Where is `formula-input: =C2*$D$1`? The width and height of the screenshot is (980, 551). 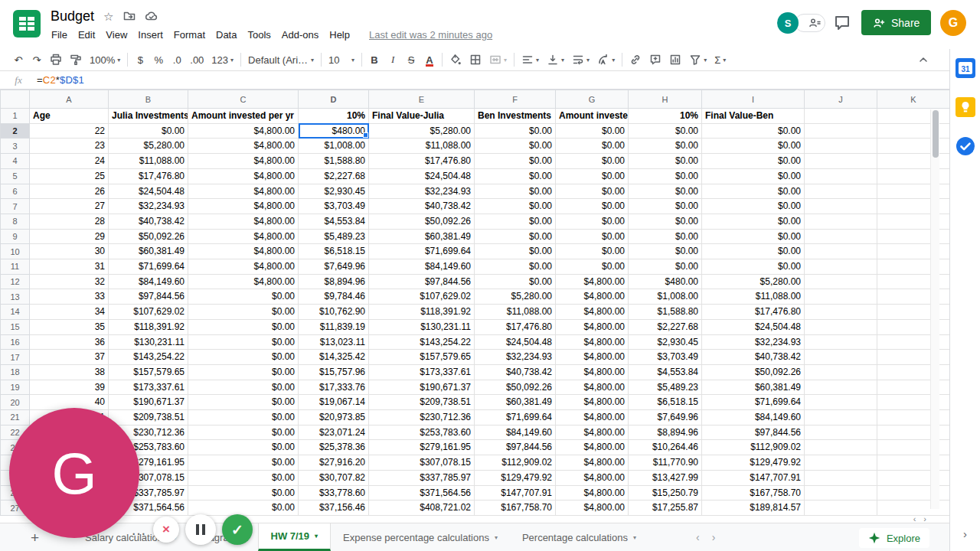 formula-input: =C2*$D$1 is located at coordinates (60, 80).